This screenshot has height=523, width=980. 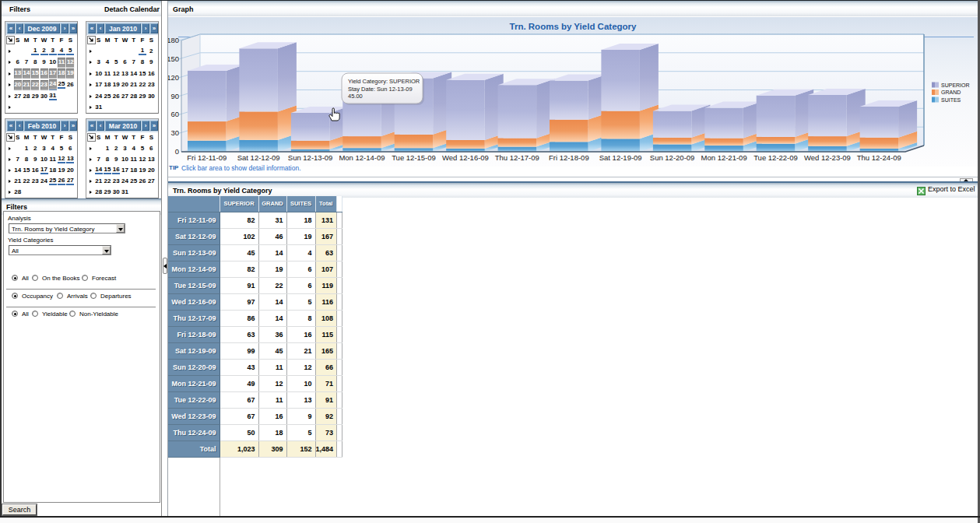 What do you see at coordinates (414, 157) in the screenshot?
I see `svg-text: Tue 12-15-09` at bounding box center [414, 157].